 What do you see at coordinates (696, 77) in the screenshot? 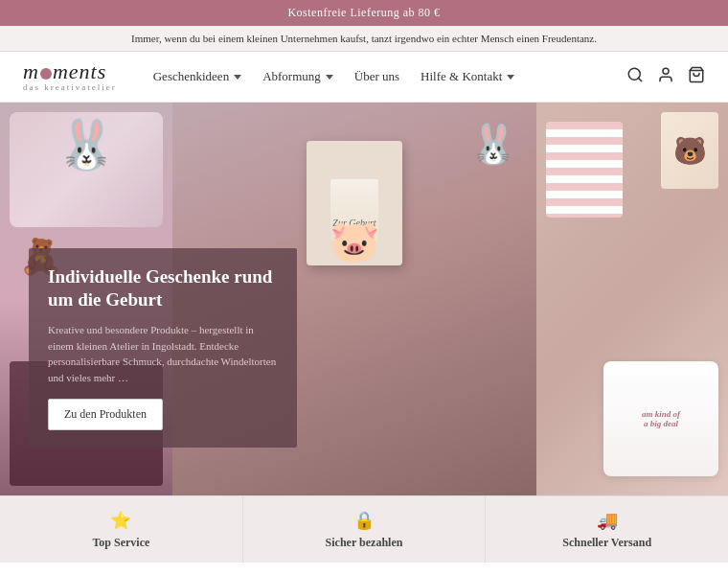
I see `cart-icon` at bounding box center [696, 77].